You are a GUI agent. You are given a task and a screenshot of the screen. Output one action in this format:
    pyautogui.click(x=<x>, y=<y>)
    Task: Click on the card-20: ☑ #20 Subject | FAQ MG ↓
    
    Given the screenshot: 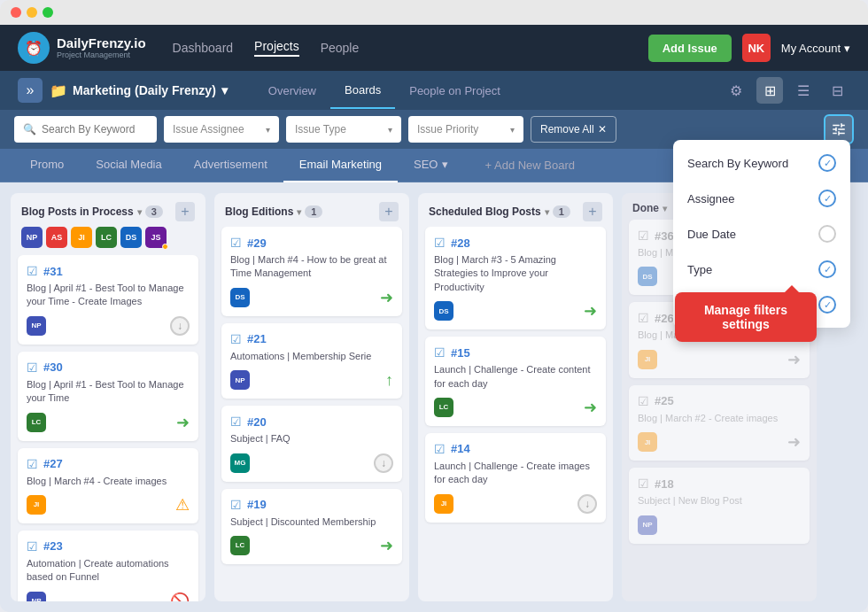 What is the action you would take?
    pyautogui.click(x=312, y=443)
    